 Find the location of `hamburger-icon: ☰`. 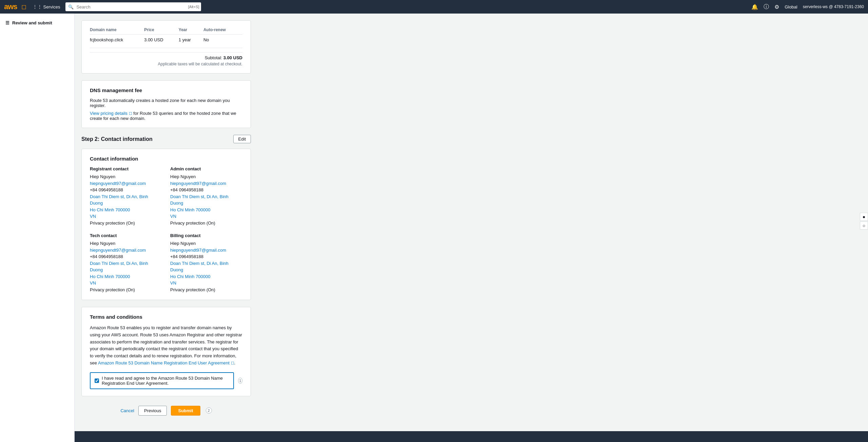

hamburger-icon: ☰ is located at coordinates (7, 23).